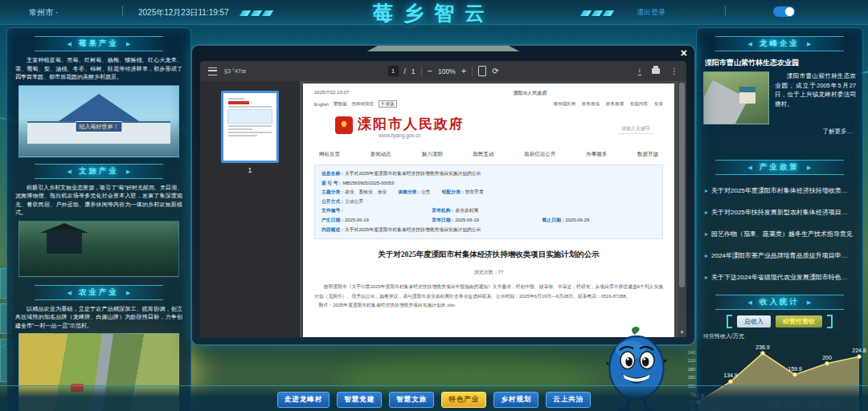 The image size is (868, 411). Describe the element at coordinates (447, 71) in the screenshot. I see `zoom-level: 100%` at that location.